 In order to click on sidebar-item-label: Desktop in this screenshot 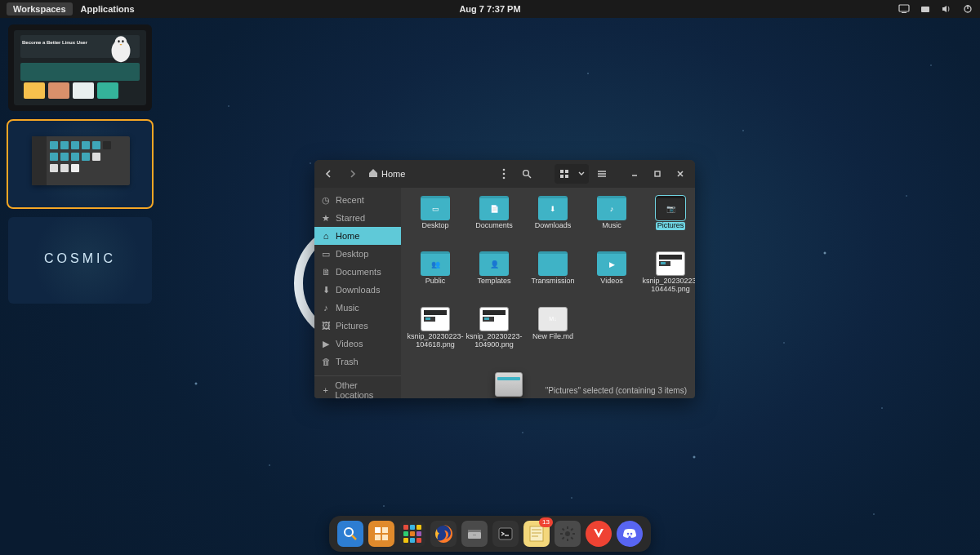, I will do `click(352, 254)`.